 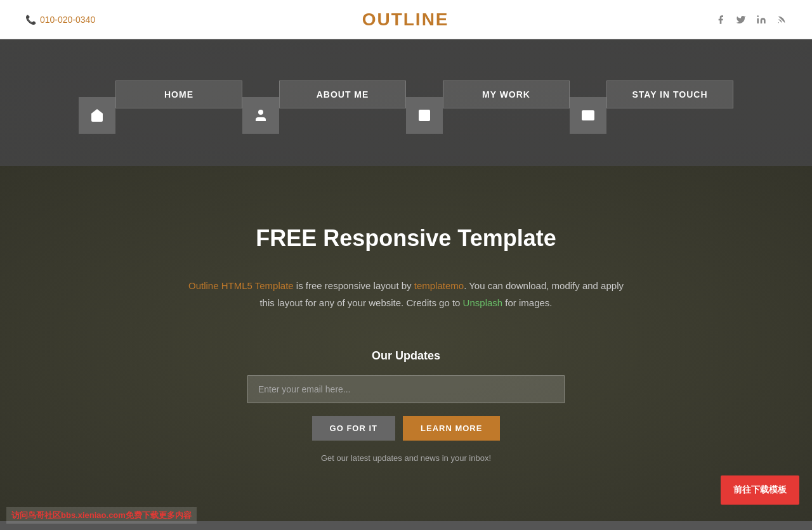 I want to click on phone-number: 📞 010-020-0340, so click(x=60, y=20).